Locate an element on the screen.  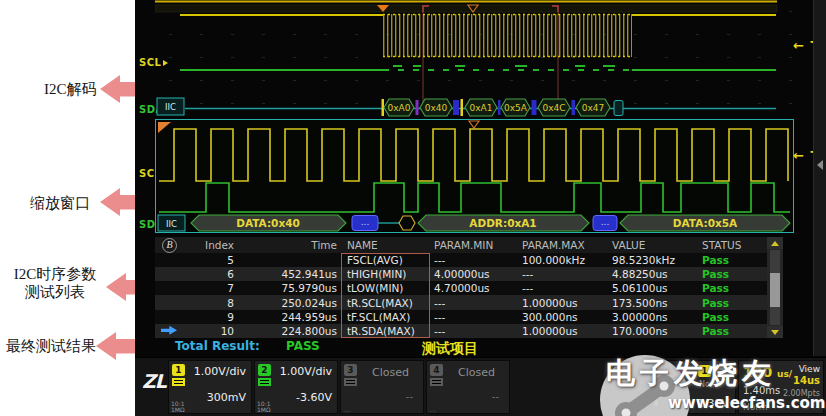
i2c-restart-marker is located at coordinates (462, 108).